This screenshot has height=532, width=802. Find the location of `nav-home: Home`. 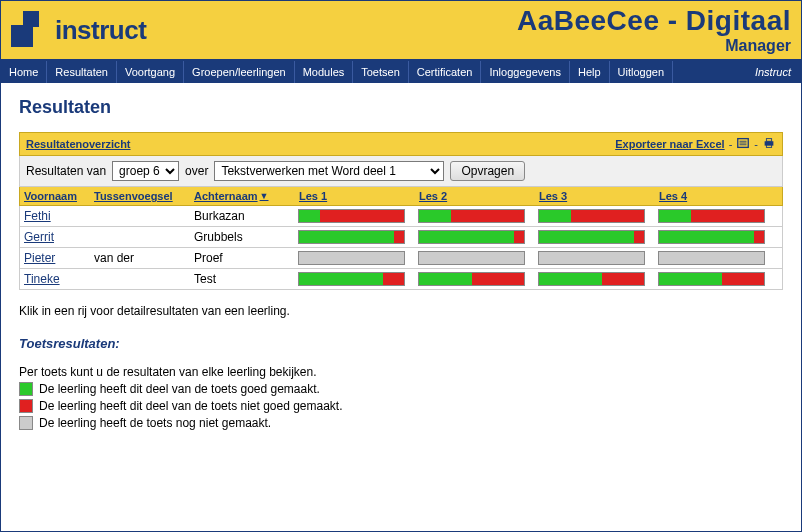

nav-home: Home is located at coordinates (24, 72).